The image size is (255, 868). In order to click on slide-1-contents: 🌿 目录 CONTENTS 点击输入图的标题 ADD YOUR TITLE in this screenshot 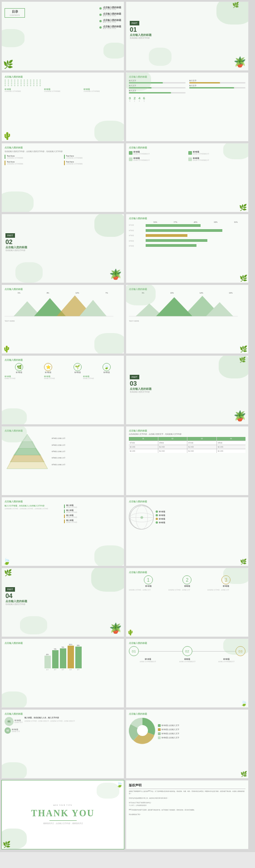, I will do `click(63, 36)`.